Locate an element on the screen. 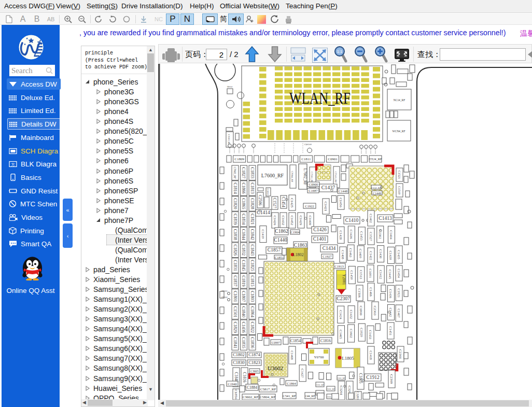  svg-text: C1427 is located at coordinates (303, 373).